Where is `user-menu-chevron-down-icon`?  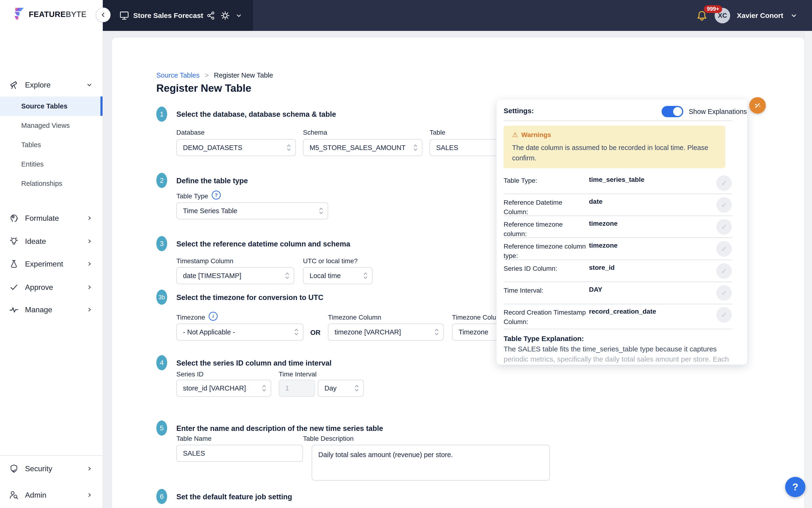
user-menu-chevron-down-icon is located at coordinates (794, 15).